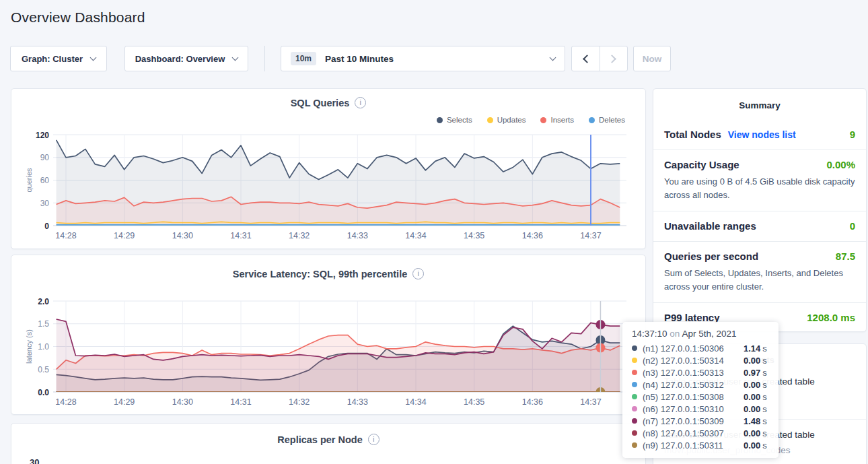  Describe the element at coordinates (587, 59) in the screenshot. I see `chevron-left-icon` at that location.